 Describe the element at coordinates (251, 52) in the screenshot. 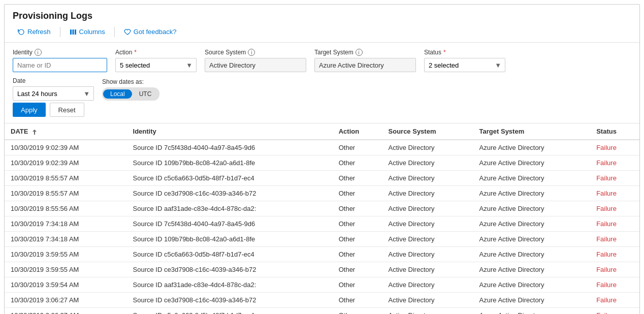

I see `source-info-icon: i` at that location.